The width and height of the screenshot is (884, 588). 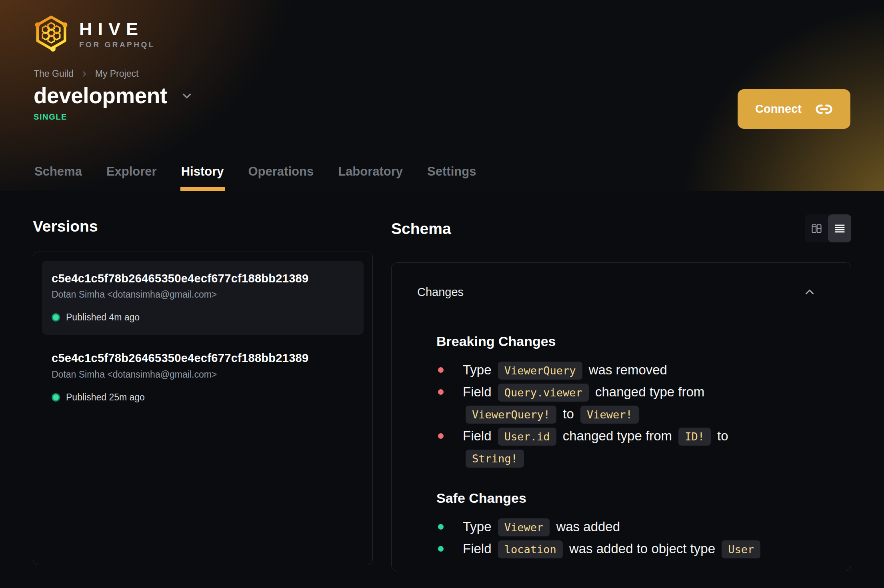 I want to click on version-status-text: Published 25m ago, so click(x=106, y=398).